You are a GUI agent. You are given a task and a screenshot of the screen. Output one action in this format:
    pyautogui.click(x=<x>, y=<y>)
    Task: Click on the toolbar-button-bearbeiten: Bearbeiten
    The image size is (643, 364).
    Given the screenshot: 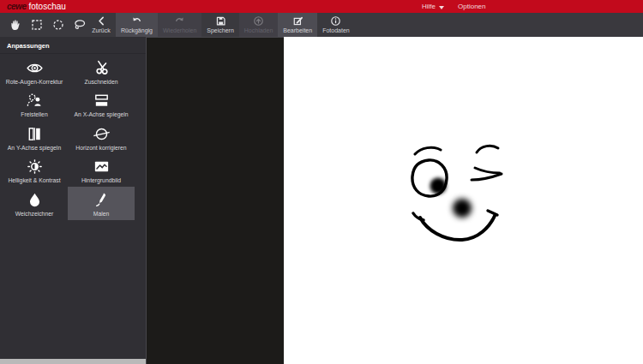 What is the action you would take?
    pyautogui.click(x=297, y=25)
    